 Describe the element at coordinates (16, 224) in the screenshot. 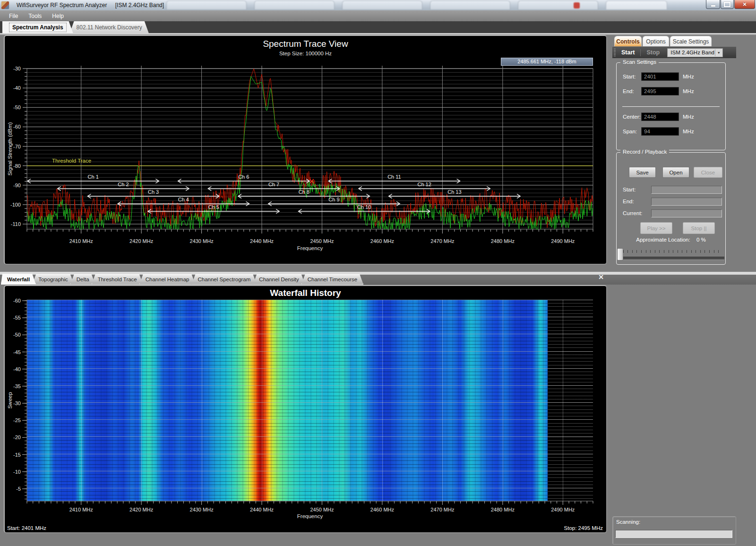

I see `svg-text: -110` at that location.